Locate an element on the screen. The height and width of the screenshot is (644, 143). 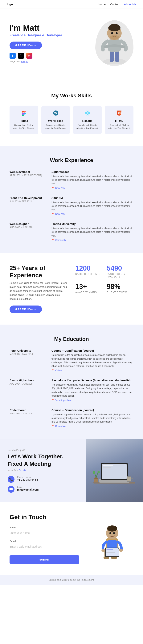
hire-me-button: HIRE ME NOW → is located at coordinates (26, 46).